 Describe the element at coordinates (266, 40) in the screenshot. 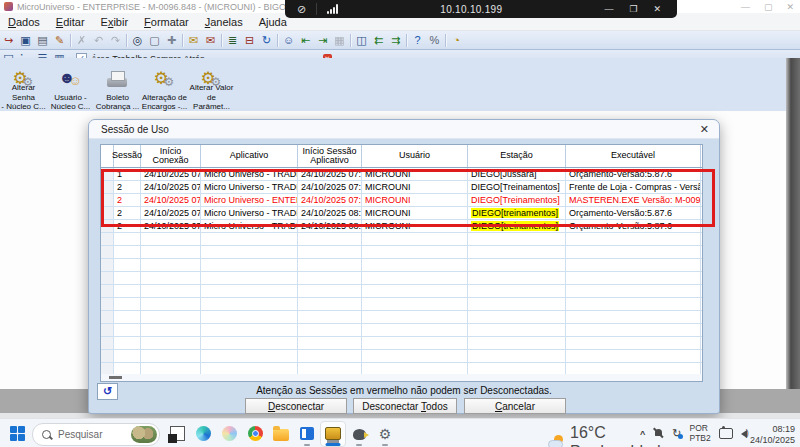

I see `refresh-data-icon: ↻` at that location.